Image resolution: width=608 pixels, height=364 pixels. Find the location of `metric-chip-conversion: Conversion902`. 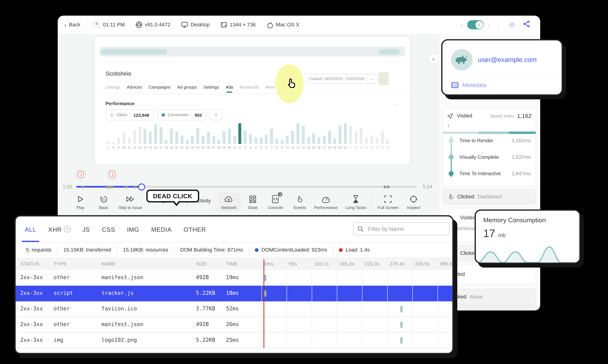

metric-chip-conversion: Conversion902 is located at coordinates (182, 115).